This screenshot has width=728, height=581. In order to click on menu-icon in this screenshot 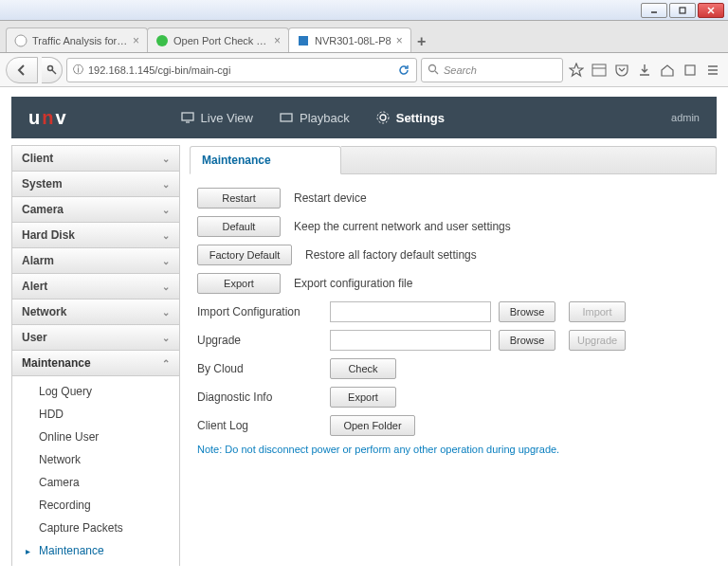, I will do `click(713, 70)`.